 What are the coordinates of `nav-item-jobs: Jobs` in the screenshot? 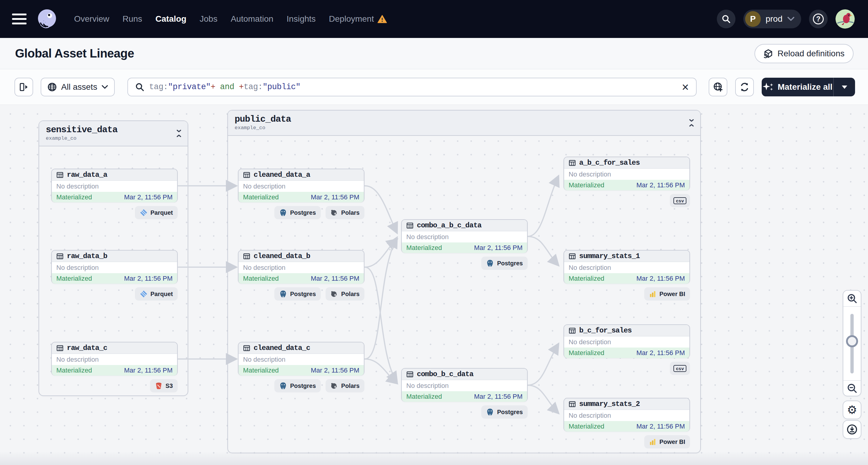 It's located at (209, 19).